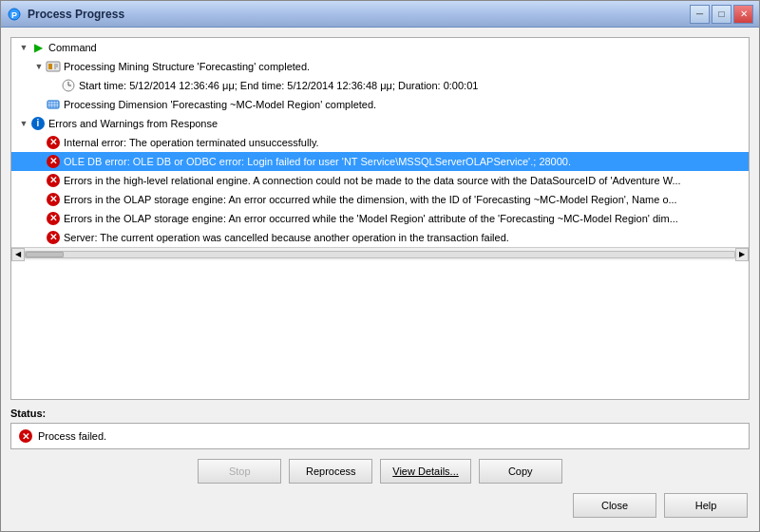 The width and height of the screenshot is (760, 532). What do you see at coordinates (24, 124) in the screenshot?
I see `expand-icon-errors: ▼` at bounding box center [24, 124].